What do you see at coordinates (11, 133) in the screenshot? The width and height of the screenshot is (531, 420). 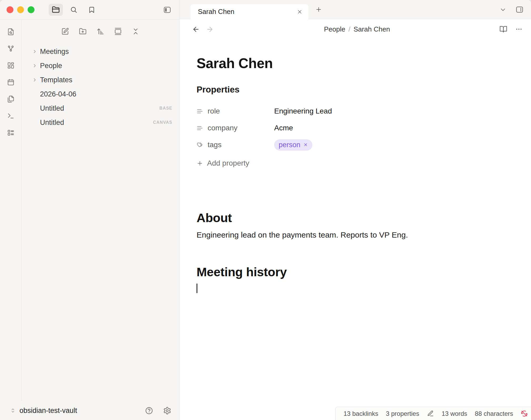 I see `list-details-button` at bounding box center [11, 133].